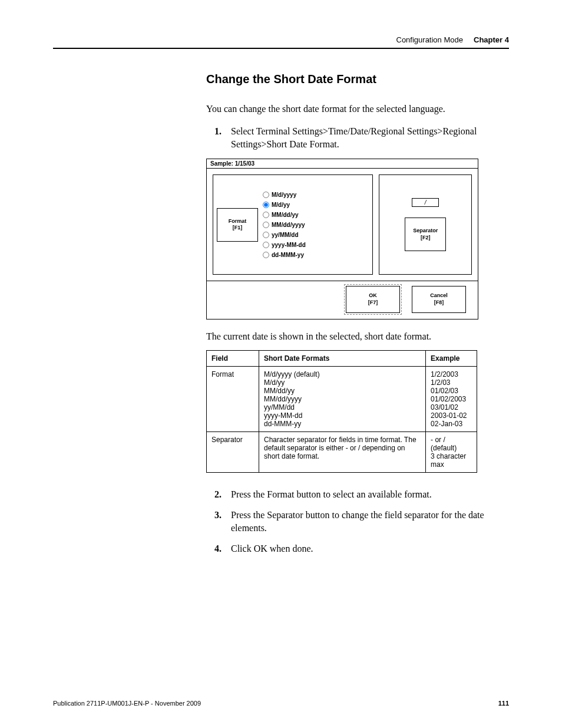 This screenshot has height=728, width=562. Describe the element at coordinates (222, 164) in the screenshot. I see `sample-label: Sample:` at that location.